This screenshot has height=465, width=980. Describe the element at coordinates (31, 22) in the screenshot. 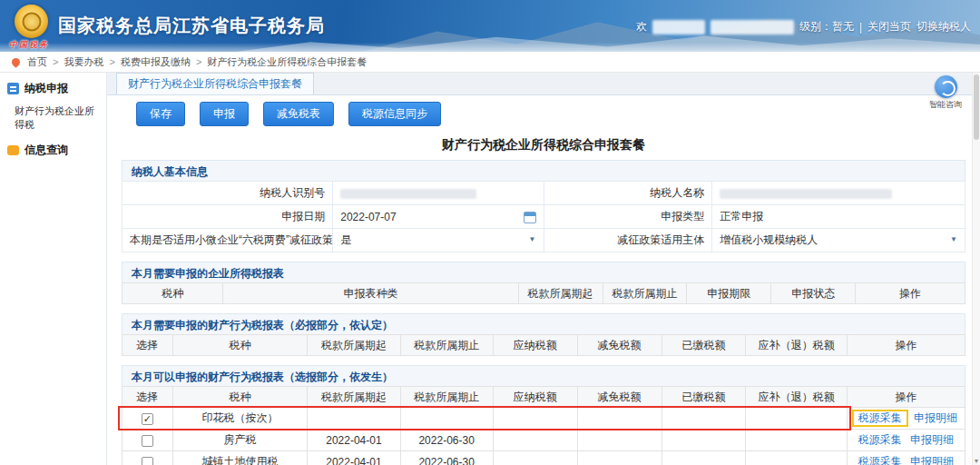

I see `national-emblem-logo` at that location.